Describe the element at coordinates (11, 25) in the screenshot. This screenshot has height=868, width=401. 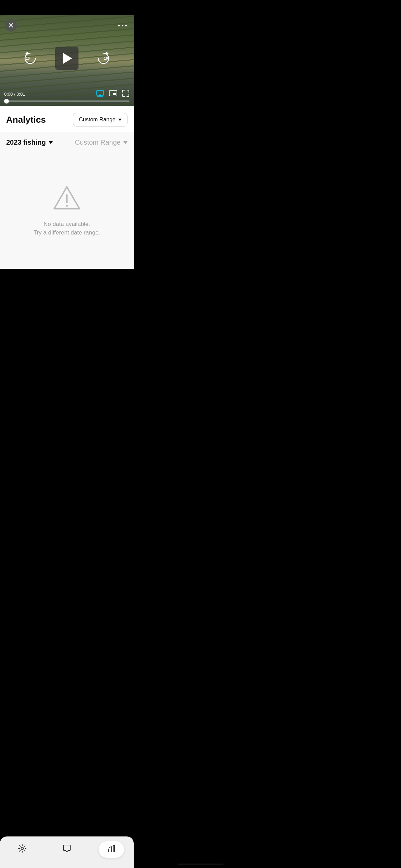
I see `close-button` at that location.